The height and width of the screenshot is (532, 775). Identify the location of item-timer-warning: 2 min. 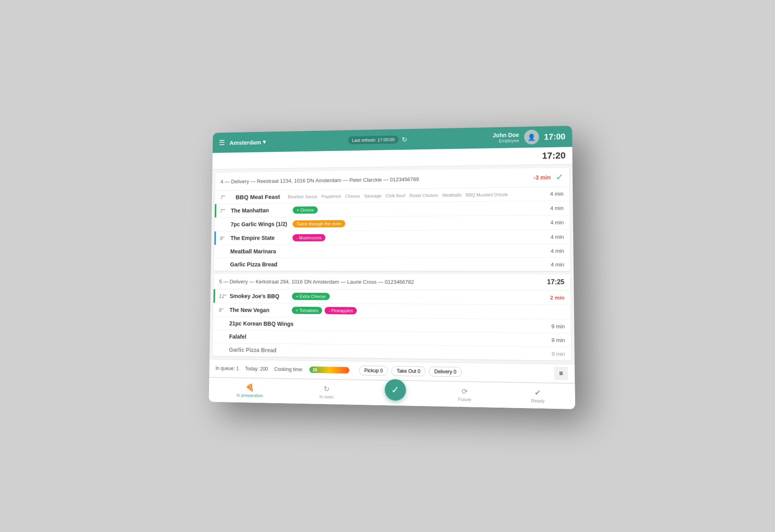
(554, 297).